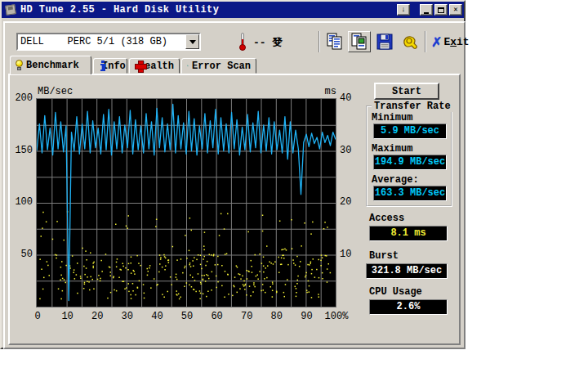  I want to click on thermometer-icon, so click(243, 42).